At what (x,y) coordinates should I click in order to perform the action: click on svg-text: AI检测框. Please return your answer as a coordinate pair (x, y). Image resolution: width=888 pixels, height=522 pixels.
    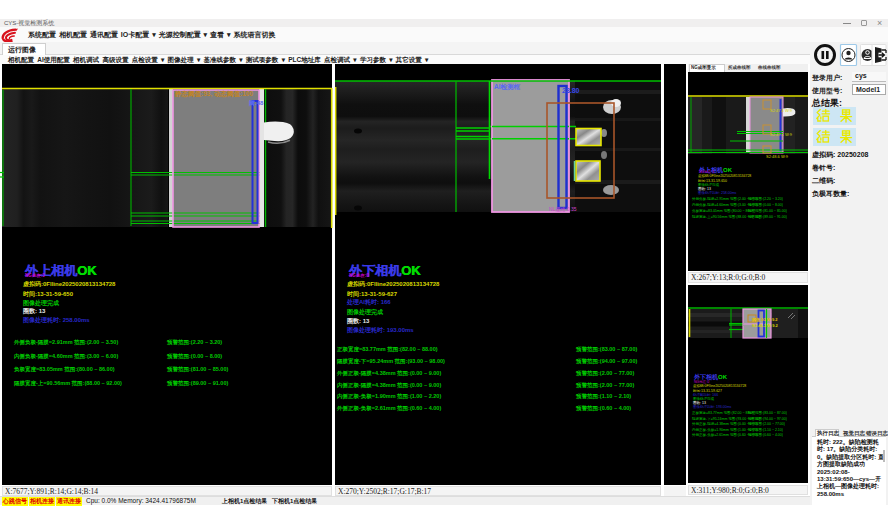
    Looking at the image, I should click on (508, 87).